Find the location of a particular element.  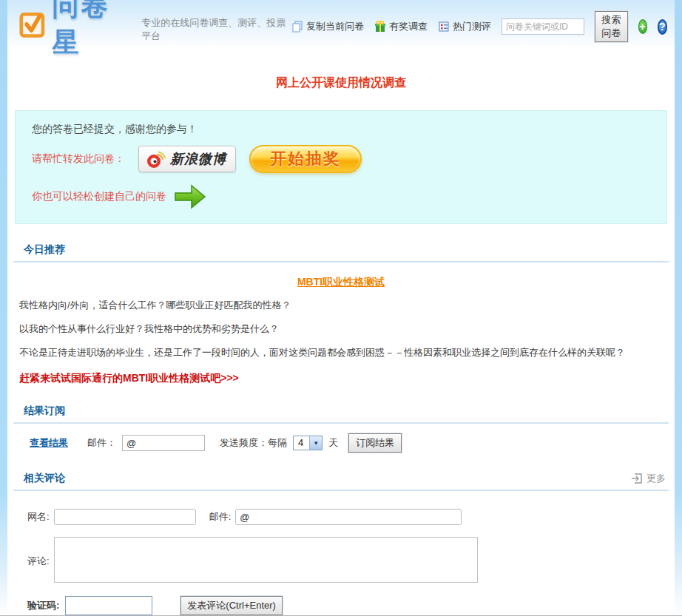

help-icon: ? is located at coordinates (663, 27).